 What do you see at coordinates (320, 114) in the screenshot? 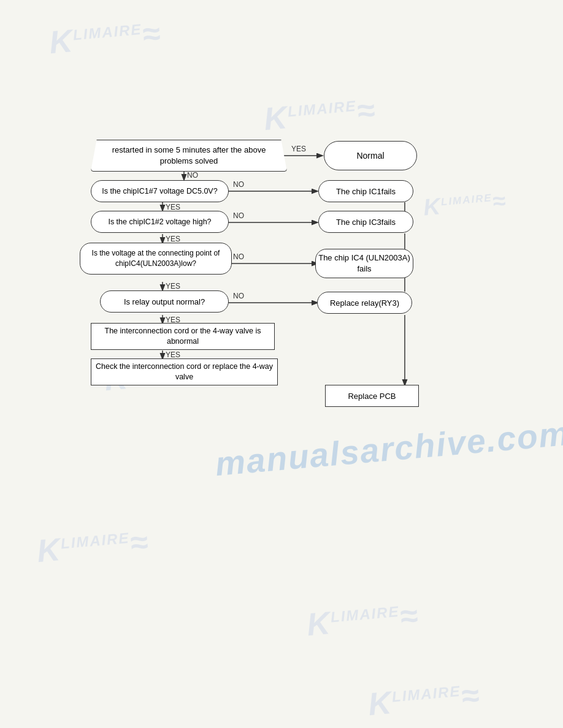
I see `watermark-2: Klimaire≈` at bounding box center [320, 114].